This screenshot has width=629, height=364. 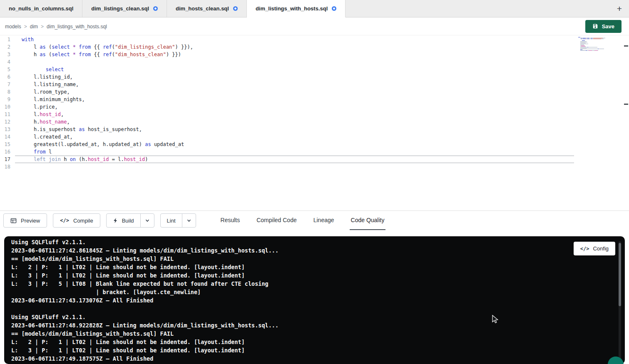 I want to click on panel-tab-lineage: Lineage, so click(x=324, y=220).